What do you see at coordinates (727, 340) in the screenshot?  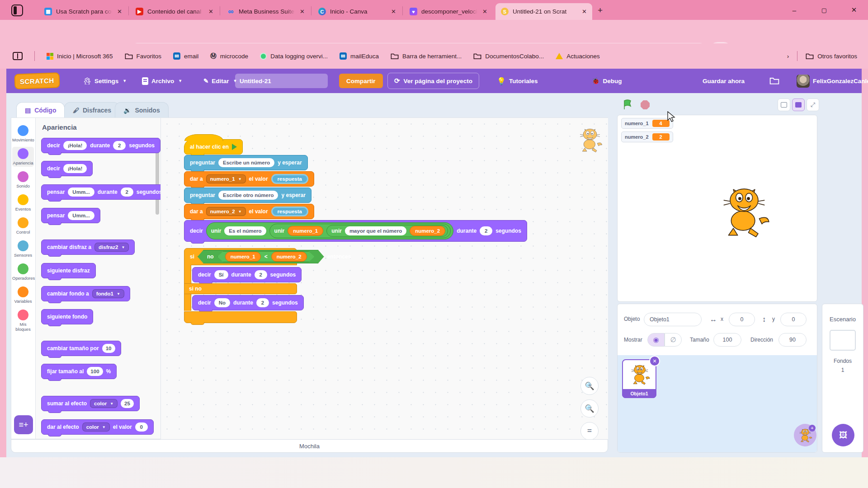 I see `sprite-size-input: 100` at bounding box center [727, 340].